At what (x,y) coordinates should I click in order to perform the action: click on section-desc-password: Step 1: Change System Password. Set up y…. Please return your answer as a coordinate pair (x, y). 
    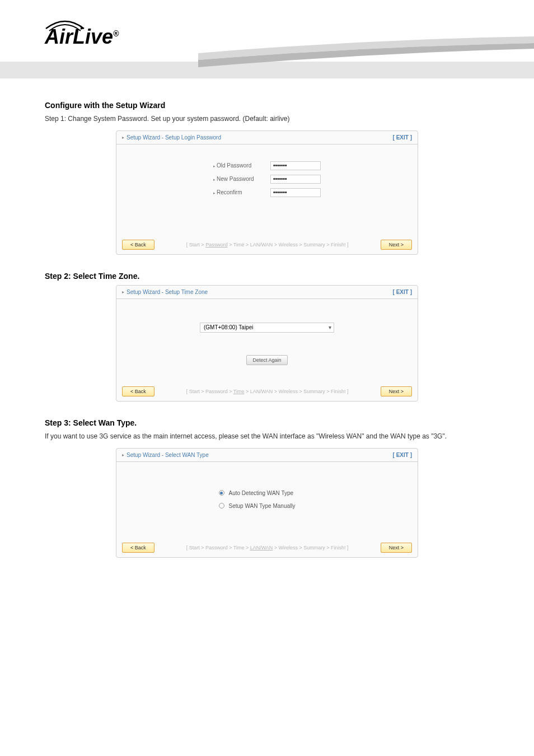
    Looking at the image, I should click on (267, 119).